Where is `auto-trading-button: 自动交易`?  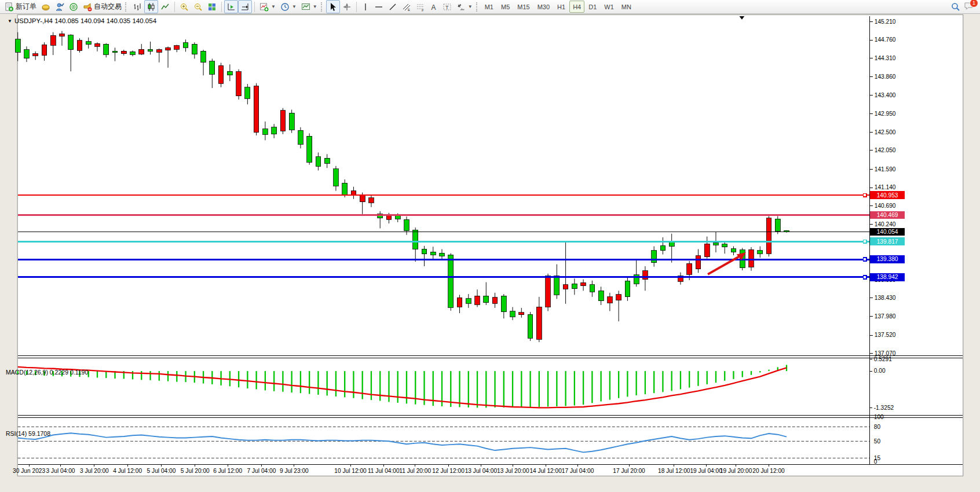
auto-trading-button: 自动交易 is located at coordinates (102, 7).